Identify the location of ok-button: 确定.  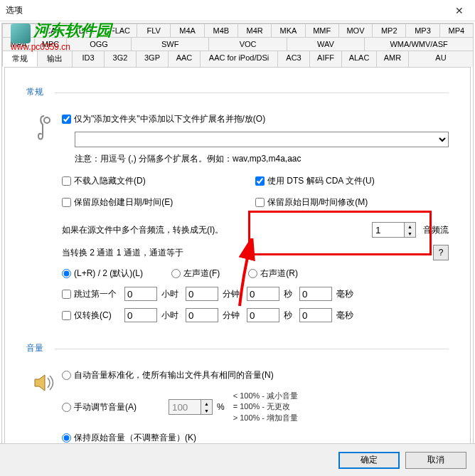
(369, 460).